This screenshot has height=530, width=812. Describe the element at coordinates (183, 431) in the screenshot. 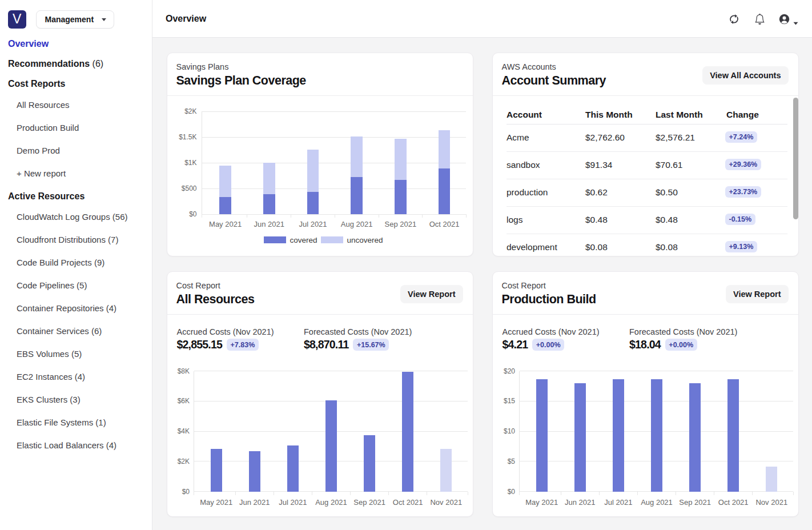

I see `svg-text: $4K` at that location.